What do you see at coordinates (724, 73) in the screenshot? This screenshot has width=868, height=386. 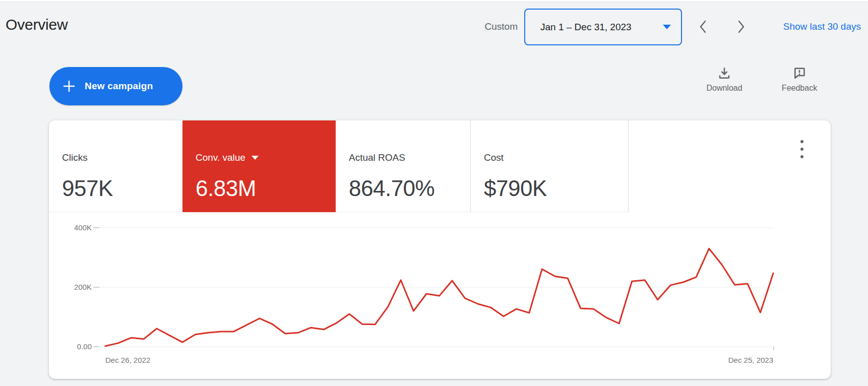 I see `download-icon` at bounding box center [724, 73].